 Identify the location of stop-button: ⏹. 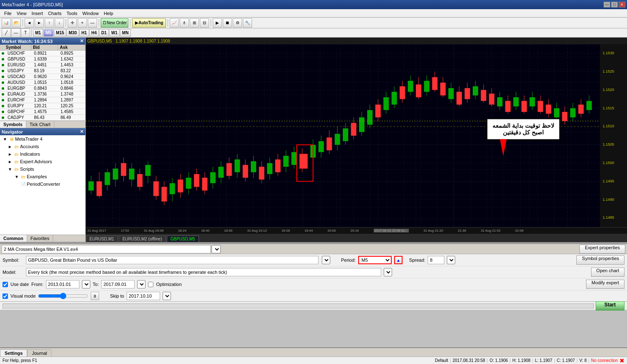
(227, 23).